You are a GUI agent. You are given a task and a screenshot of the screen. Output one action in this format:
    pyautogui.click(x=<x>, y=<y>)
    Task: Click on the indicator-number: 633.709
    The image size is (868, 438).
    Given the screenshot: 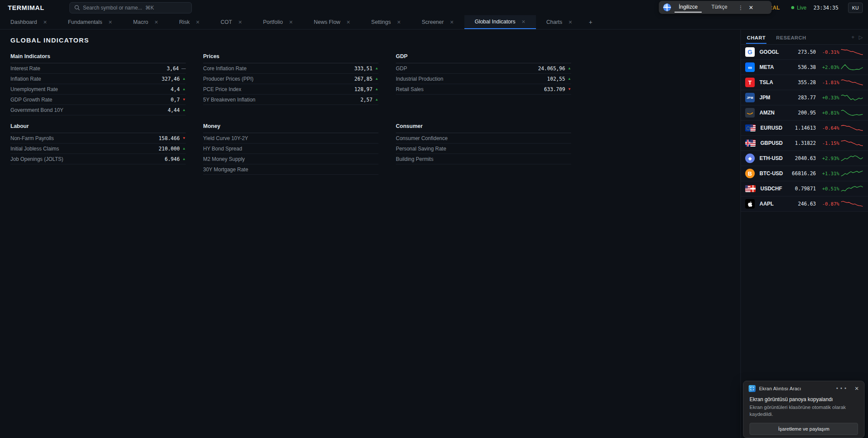 What is the action you would take?
    pyautogui.click(x=555, y=89)
    